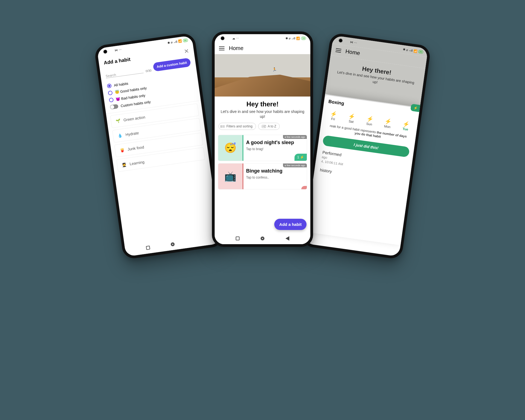 The width and height of the screenshot is (525, 420). Describe the element at coordinates (275, 171) in the screenshot. I see `habit-title: Binge watching` at that location.